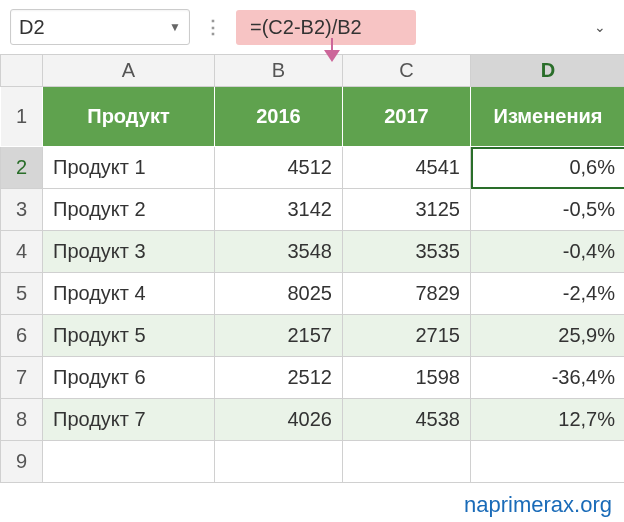 The height and width of the screenshot is (522, 624). What do you see at coordinates (332, 56) in the screenshot?
I see `arrow-down-icon` at bounding box center [332, 56].